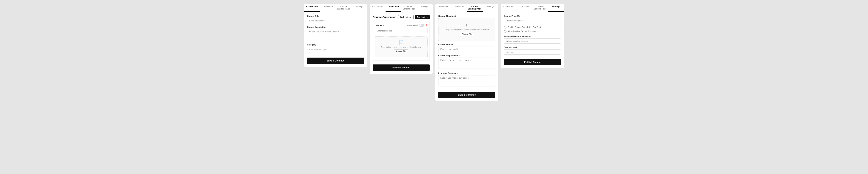 This screenshot has height=174, width=868. Describe the element at coordinates (532, 19) in the screenshot. I see `price-group: Course Price ($)` at that location.